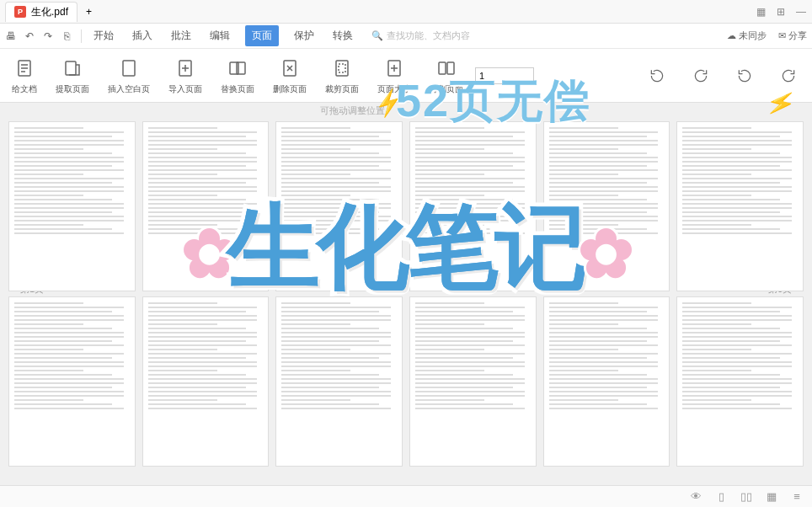 The image size is (812, 507). Describe the element at coordinates (50, 12) in the screenshot. I see `tab-title: 生化.pdf` at that location.